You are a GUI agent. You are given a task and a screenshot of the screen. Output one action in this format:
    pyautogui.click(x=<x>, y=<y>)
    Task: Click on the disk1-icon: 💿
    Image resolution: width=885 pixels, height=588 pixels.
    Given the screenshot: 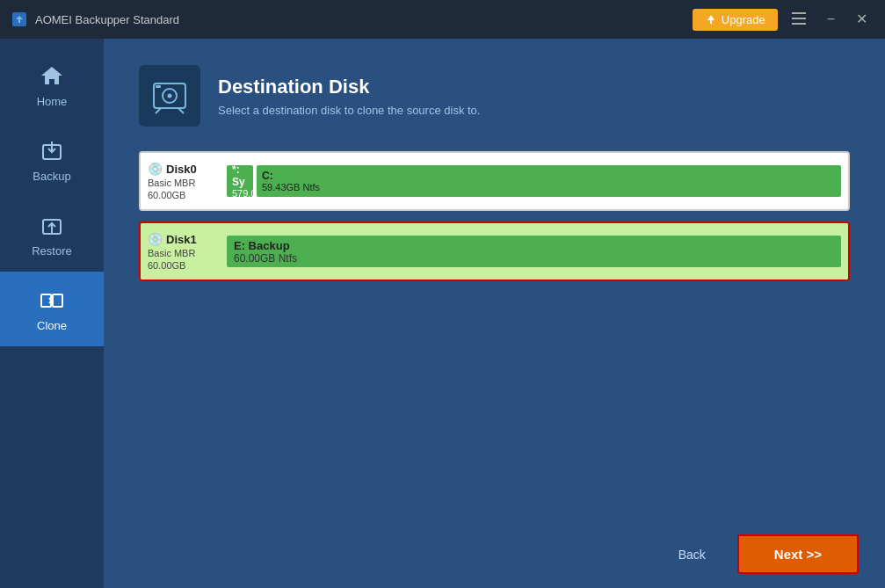 What is the action you would take?
    pyautogui.click(x=155, y=239)
    